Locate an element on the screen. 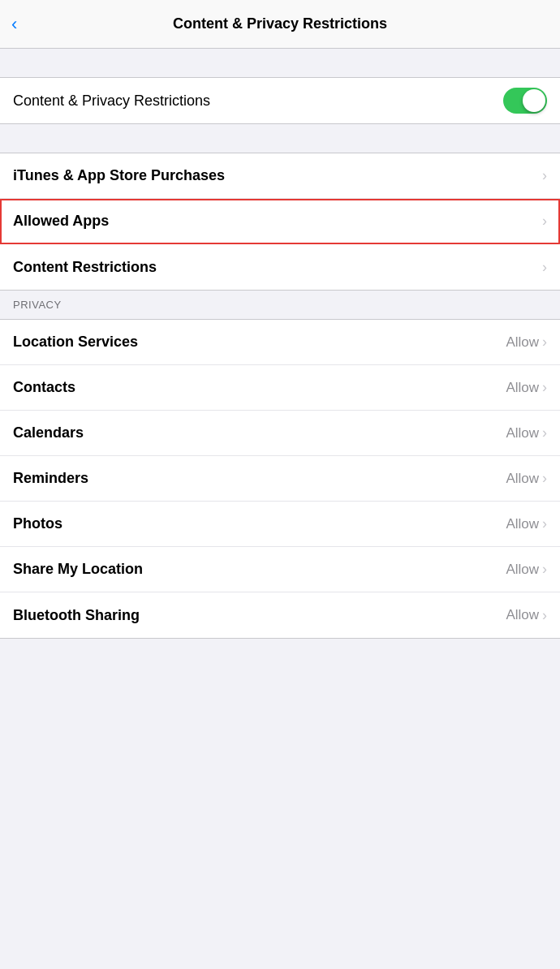 This screenshot has height=969, width=560. location-services-row-right: Allow › is located at coordinates (526, 342).